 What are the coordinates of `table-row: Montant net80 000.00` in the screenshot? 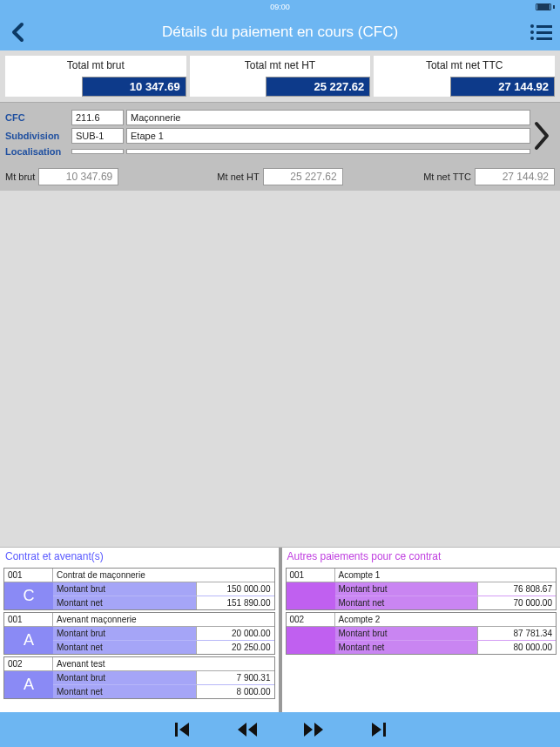 It's located at (446, 647).